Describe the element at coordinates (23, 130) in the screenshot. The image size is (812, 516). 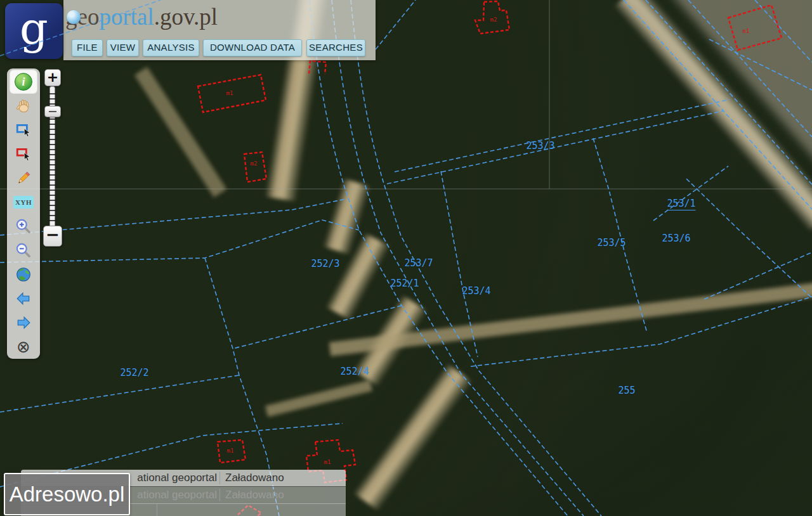
I see `tool-select-rectangle` at that location.